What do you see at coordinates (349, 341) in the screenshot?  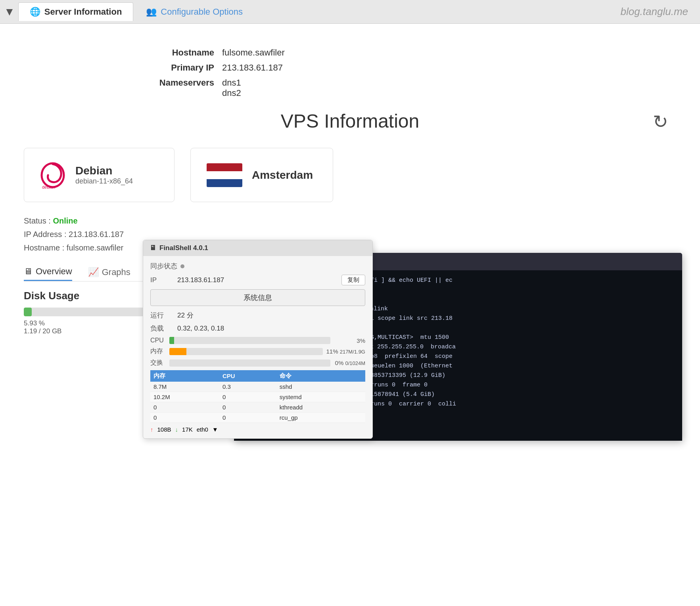 I see `cpu-value: 3%` at bounding box center [349, 341].